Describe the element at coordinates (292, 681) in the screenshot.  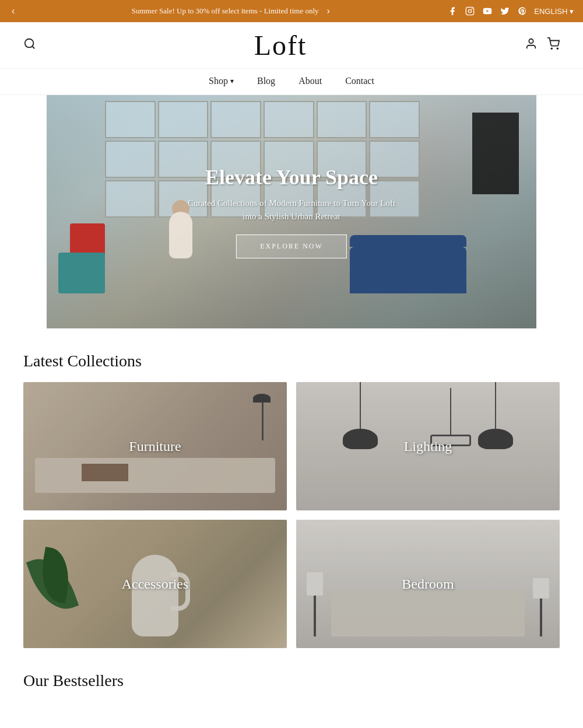
I see `bestsellers-title: Our Bestsellers` at that location.